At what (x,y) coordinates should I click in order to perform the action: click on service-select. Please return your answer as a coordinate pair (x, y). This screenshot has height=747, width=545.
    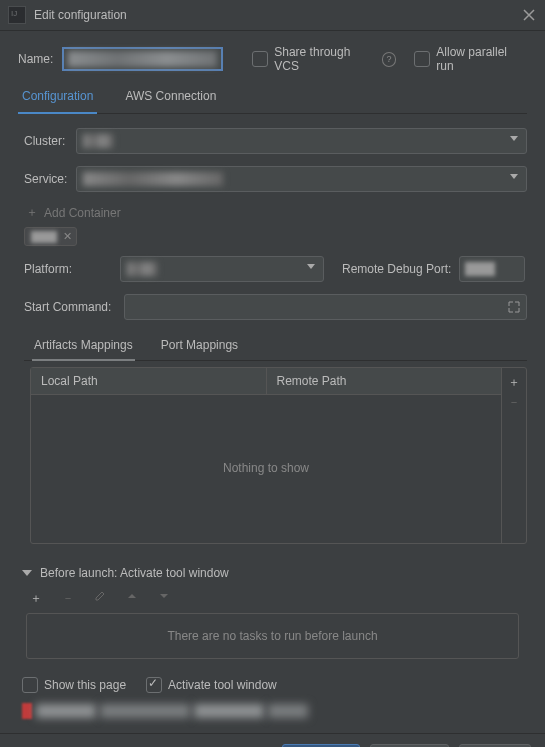
    Looking at the image, I should click on (302, 179).